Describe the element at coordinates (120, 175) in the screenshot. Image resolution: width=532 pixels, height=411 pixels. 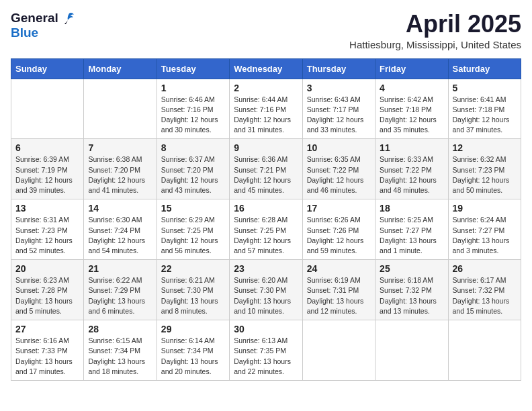
I see `day-info: Sunrise: 6:38 AM Sunset: 7:20 PM Dayligh…` at that location.